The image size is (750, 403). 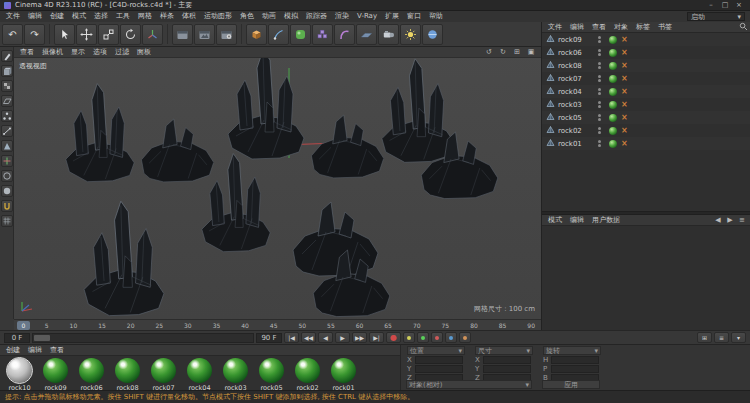 What do you see at coordinates (100, 52) in the screenshot?
I see `viewport-menu-options: 选项` at bounding box center [100, 52].